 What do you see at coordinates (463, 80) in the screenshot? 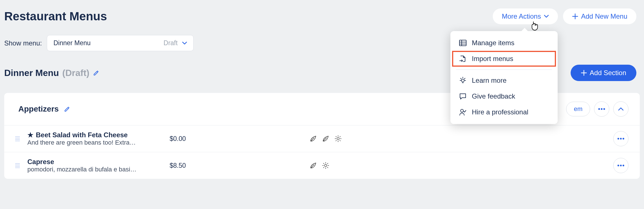
I see `lightbulb-icon` at bounding box center [463, 80].